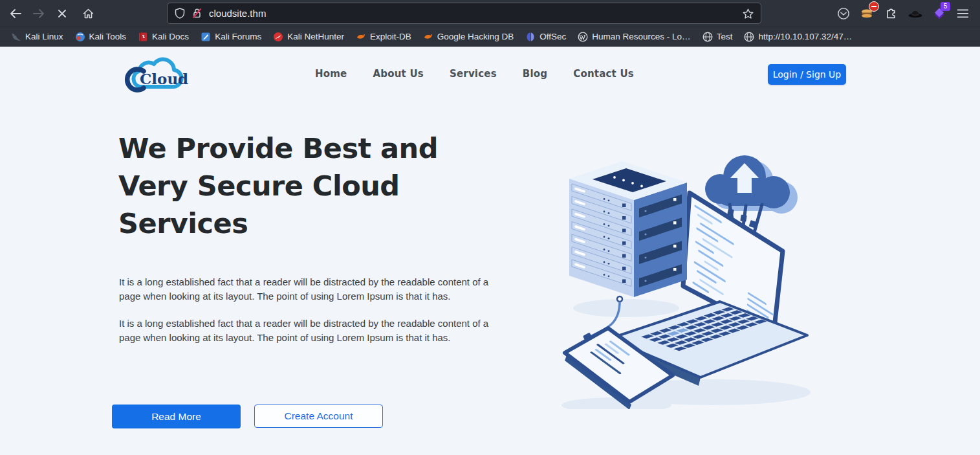 This screenshot has height=455, width=980. I want to click on bookmark-exploit-db: Exploit-DB, so click(384, 37).